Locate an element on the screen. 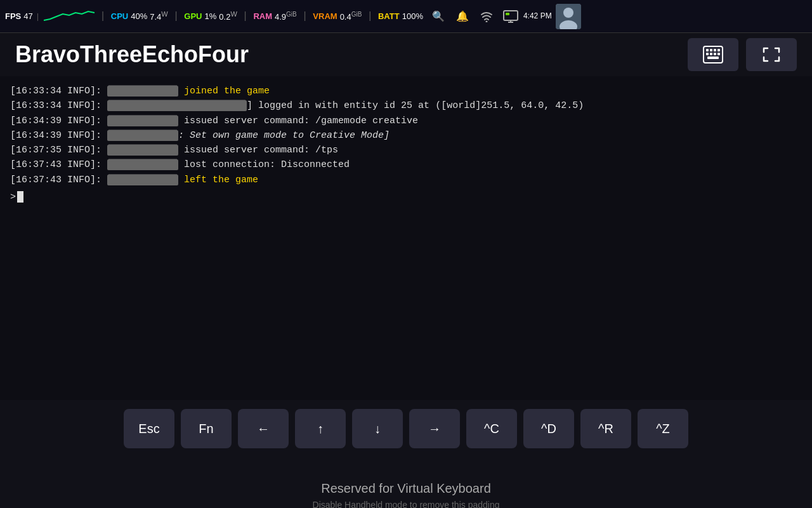 This screenshot has width=812, height=508. cpu-display: CPU 40% 7.4W is located at coordinates (140, 16).